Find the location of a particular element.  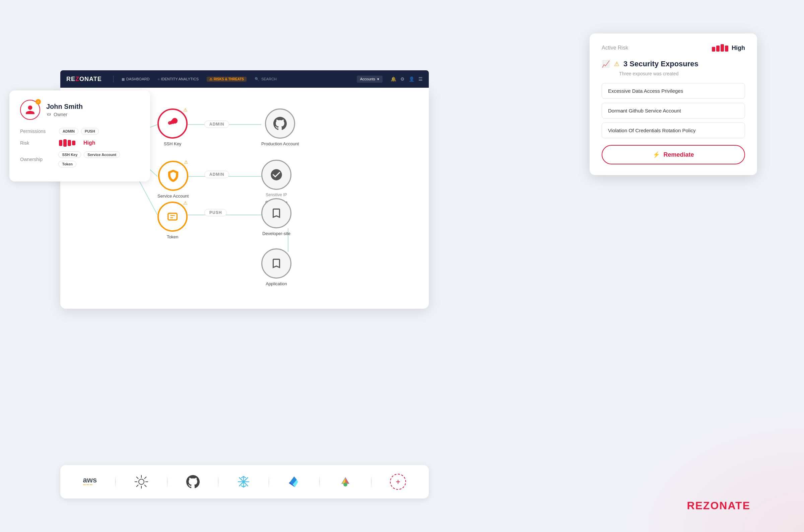

warning-triangle-icon: ⚠ is located at coordinates (617, 64).